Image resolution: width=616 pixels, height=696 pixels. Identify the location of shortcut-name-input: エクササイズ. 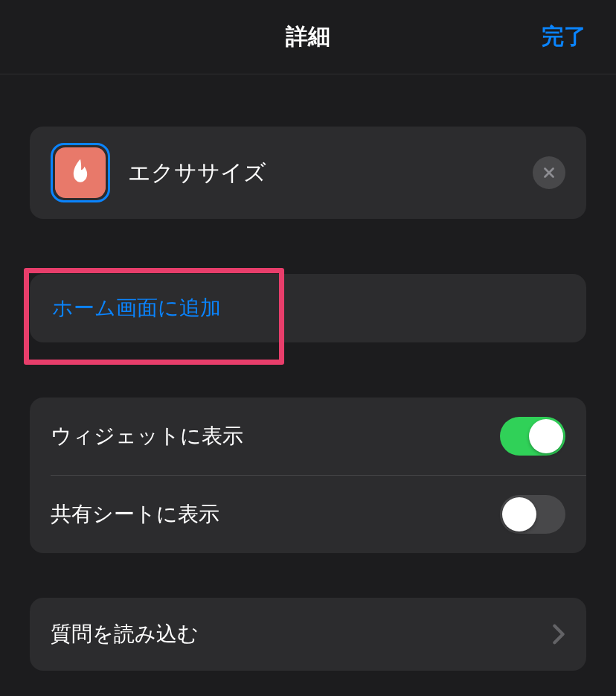
(321, 173).